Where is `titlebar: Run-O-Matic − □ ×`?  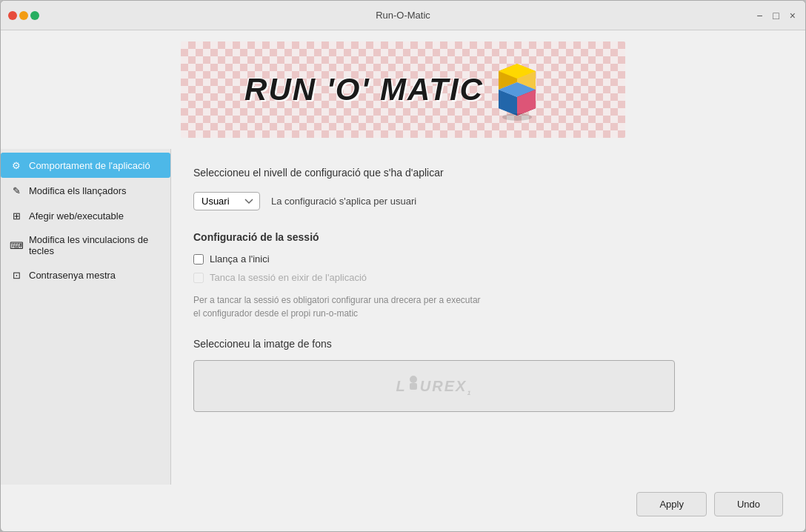 titlebar: Run-O-Matic − □ × is located at coordinates (403, 16).